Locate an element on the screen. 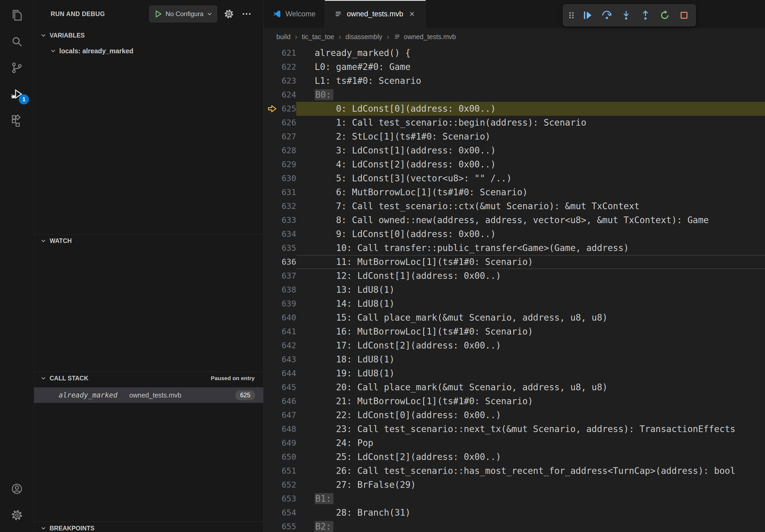 The width and height of the screenshot is (765, 532). activity-source-control is located at coordinates (17, 69).